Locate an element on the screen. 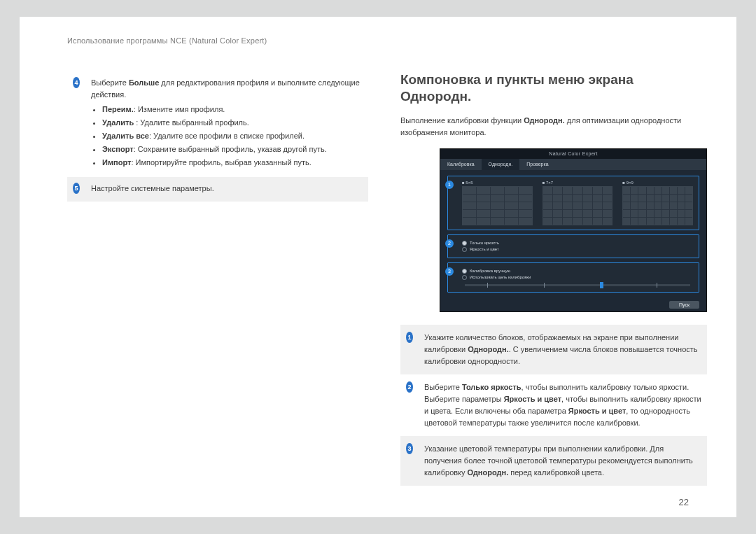  screenshot-titlebar: Natural Color Expert is located at coordinates (573, 154).